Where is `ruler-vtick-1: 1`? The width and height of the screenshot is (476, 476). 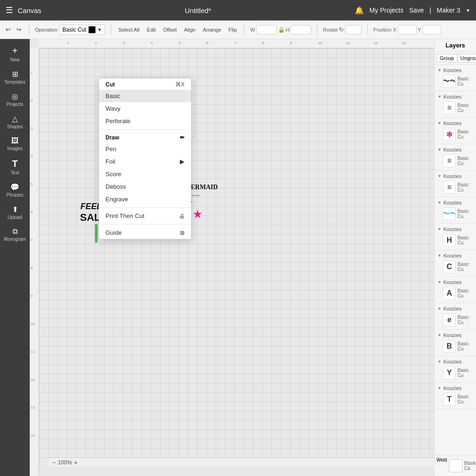 ruler-vtick-1: 1 is located at coordinates (32, 73).